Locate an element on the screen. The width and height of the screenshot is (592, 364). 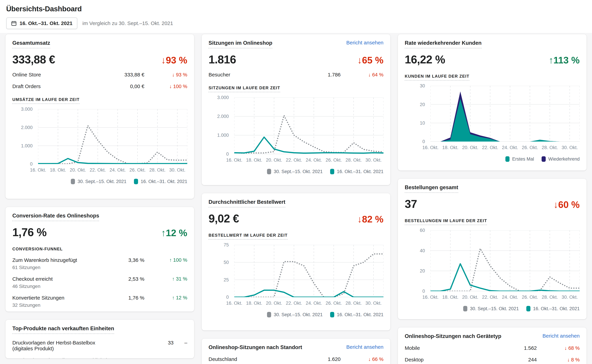
table-row: Online Store 333,88 € ↓ 93 % is located at coordinates (100, 75).